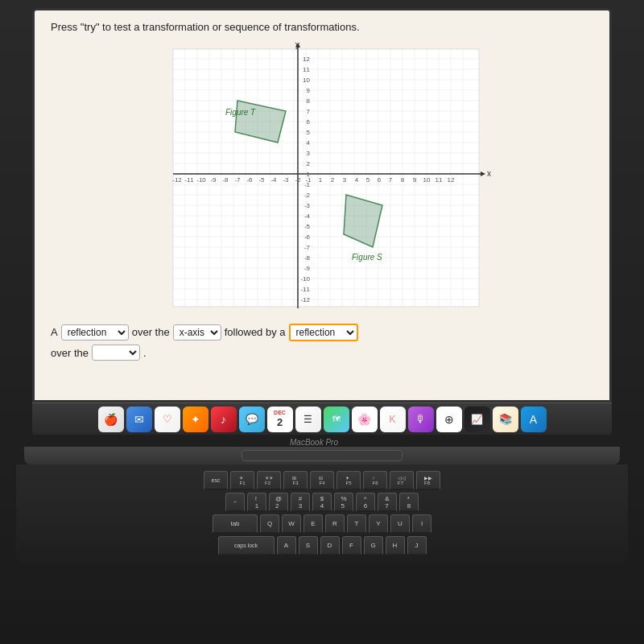 This screenshot has height=644, width=644. What do you see at coordinates (242, 481) in the screenshot?
I see `key-f1: ☀F1` at bounding box center [242, 481].